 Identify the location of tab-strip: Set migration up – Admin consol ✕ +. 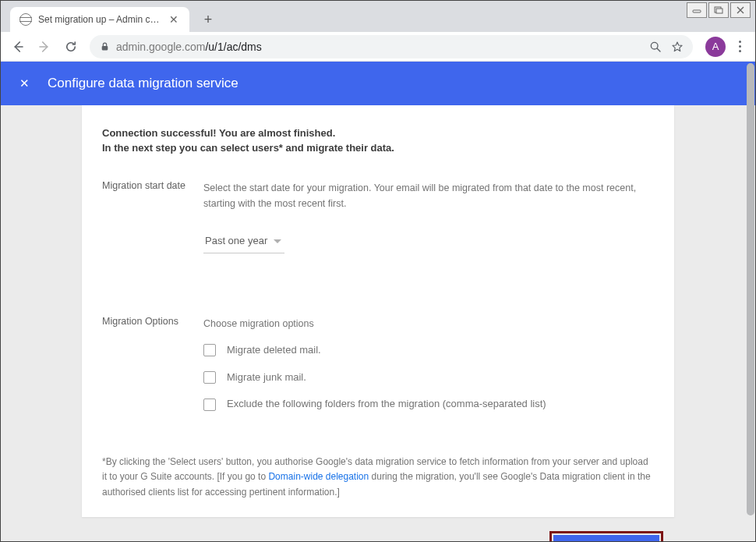
(378, 16).